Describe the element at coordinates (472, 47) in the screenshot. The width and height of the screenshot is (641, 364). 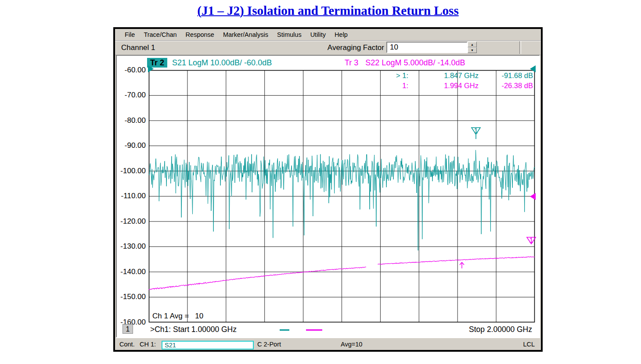
I see `averaging-spinner: ▲ ▼` at that location.